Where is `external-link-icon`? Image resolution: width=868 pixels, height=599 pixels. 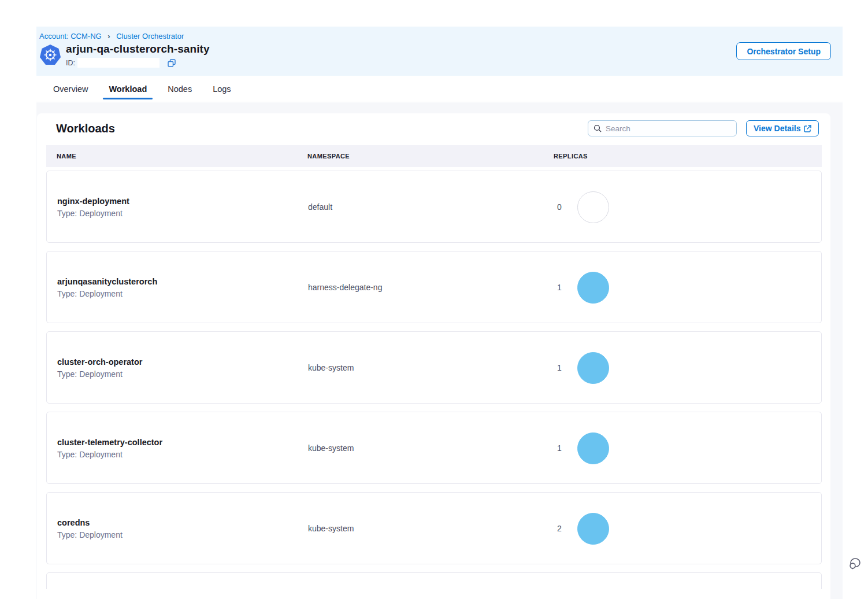 external-link-icon is located at coordinates (808, 128).